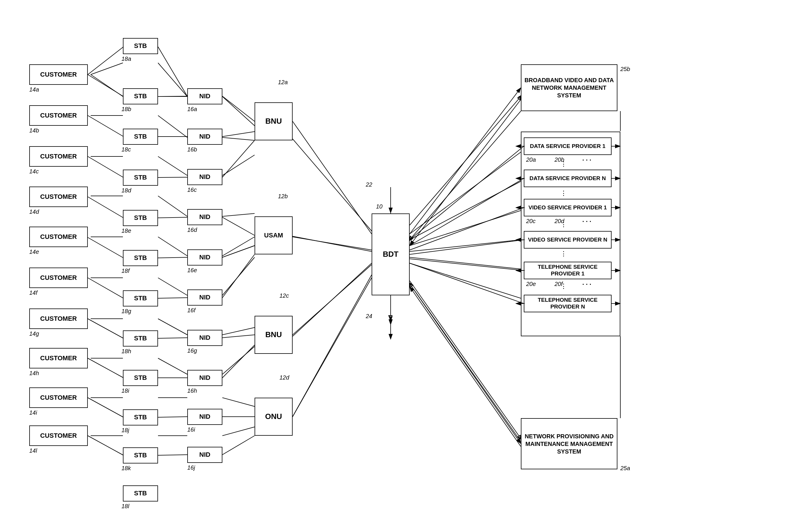  I want to click on label-14h: 14h, so click(34, 373).